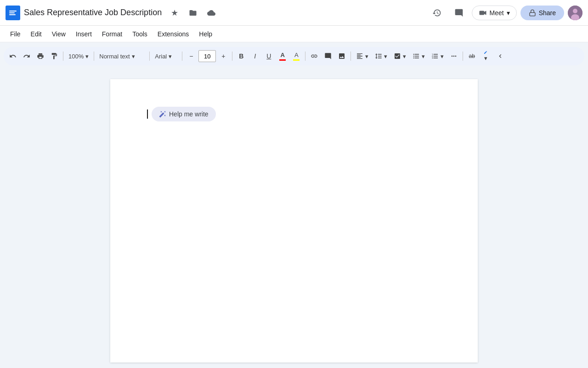 Image resolution: width=588 pixels, height=368 pixels. I want to click on menu-file: File, so click(16, 34).